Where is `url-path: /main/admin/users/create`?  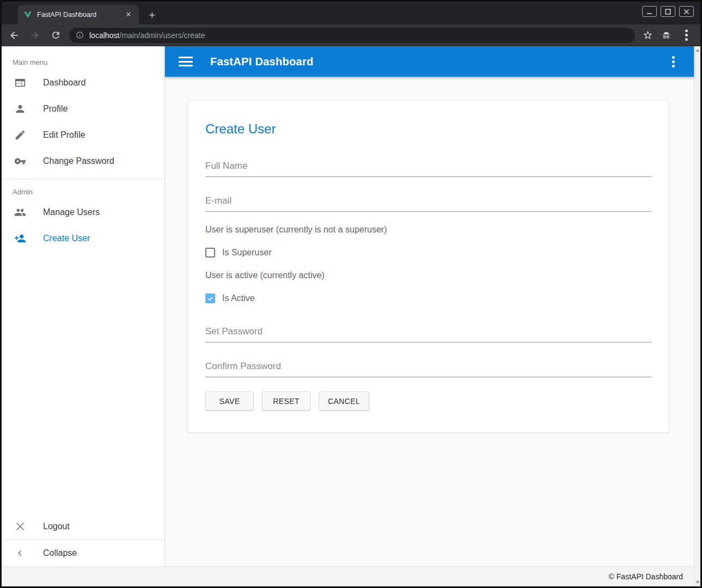
url-path: /main/admin/users/create is located at coordinates (162, 35).